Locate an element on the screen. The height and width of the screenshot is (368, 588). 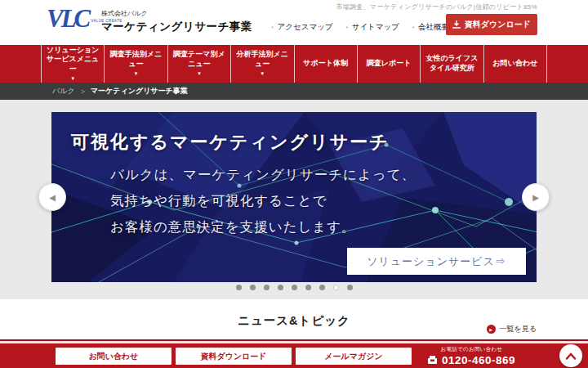
nav-item-label: 女性のライフスタイル研究所 is located at coordinates (452, 64).